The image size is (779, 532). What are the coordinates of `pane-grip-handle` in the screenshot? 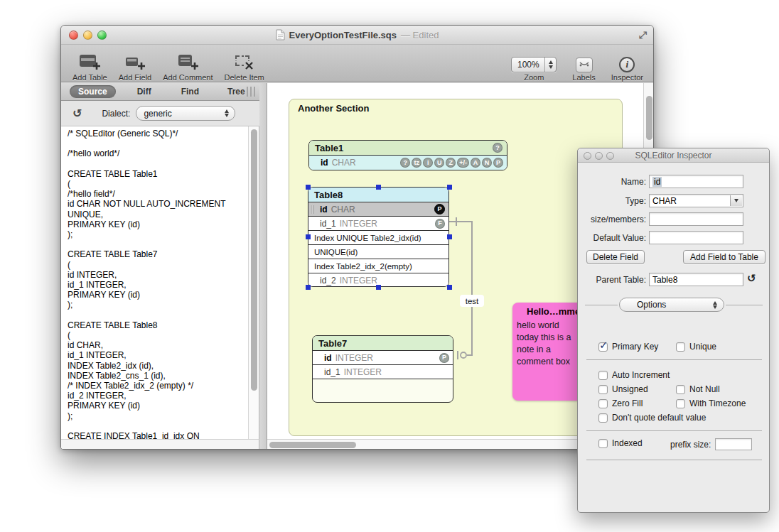 It's located at (251, 92).